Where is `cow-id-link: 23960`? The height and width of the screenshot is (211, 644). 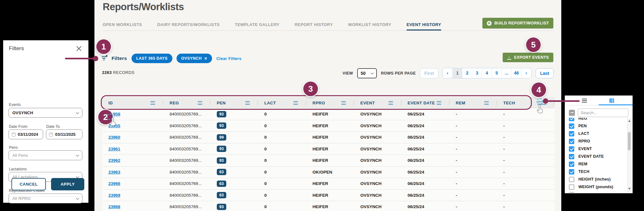 cow-id-link: 23960 is located at coordinates (114, 137).